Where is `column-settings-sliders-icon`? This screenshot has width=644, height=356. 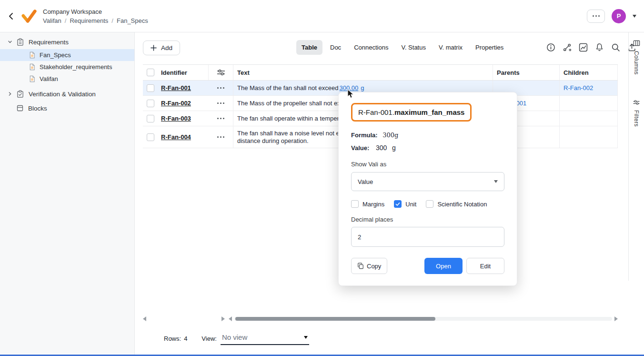 column-settings-sliders-icon is located at coordinates (221, 72).